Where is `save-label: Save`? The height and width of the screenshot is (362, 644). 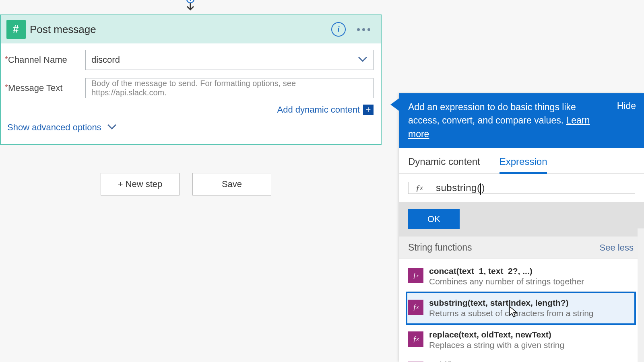 save-label: Save is located at coordinates (232, 184).